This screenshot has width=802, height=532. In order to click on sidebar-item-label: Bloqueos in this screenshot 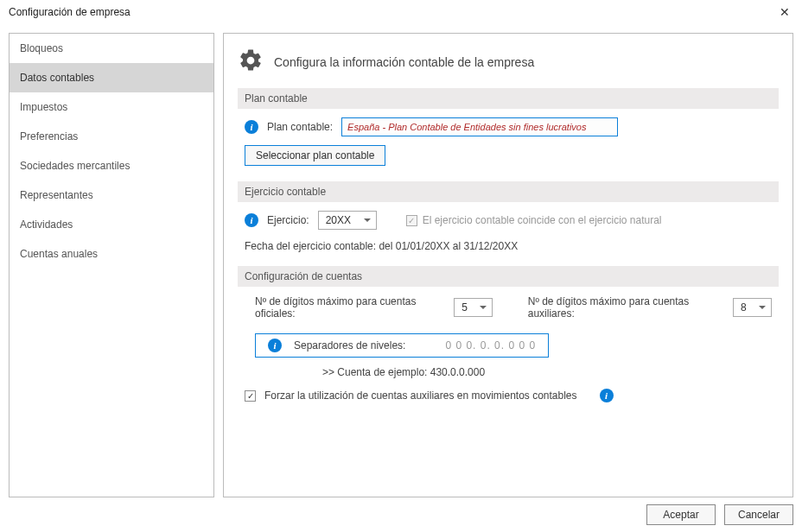, I will do `click(41, 48)`.